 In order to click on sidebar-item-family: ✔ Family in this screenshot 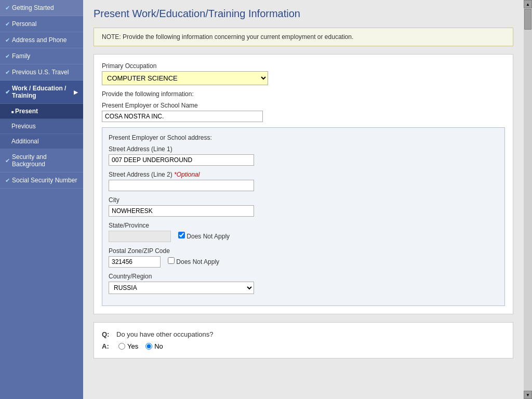, I will do `click(42, 56)`.